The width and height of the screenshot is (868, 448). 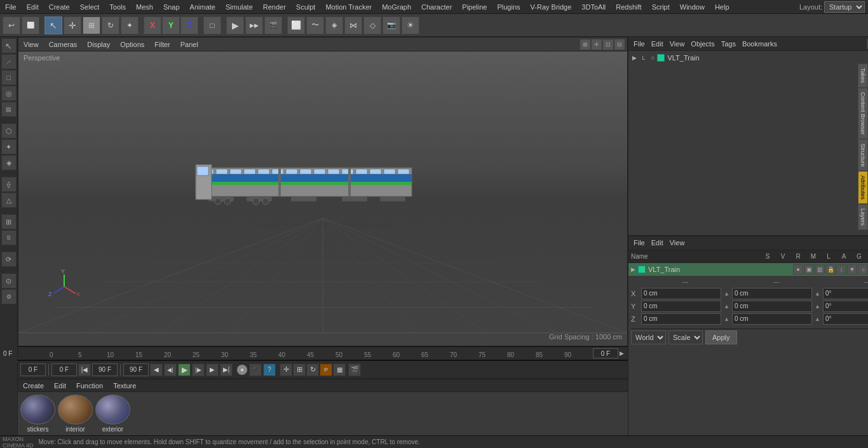 I want to click on menu-mograph: MoGraph, so click(x=397, y=7).